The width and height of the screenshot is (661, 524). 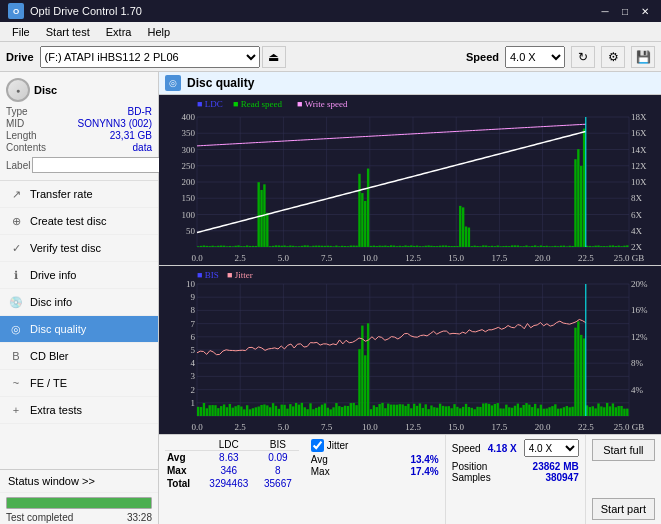 I want to click on jitter-section: Jitter Avg 13.4% Max 17.4%, so click(x=375, y=480).